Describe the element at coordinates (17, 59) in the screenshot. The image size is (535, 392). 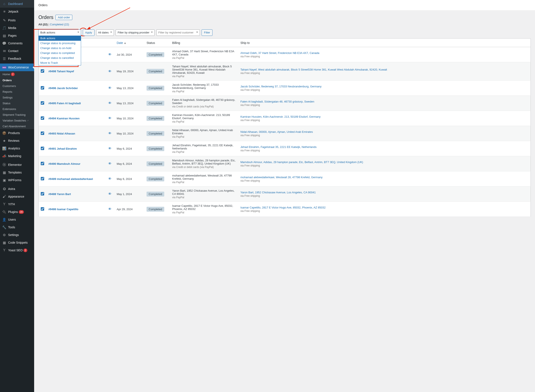
I see `sidebar-item-feedback: ☰Feedback` at that location.